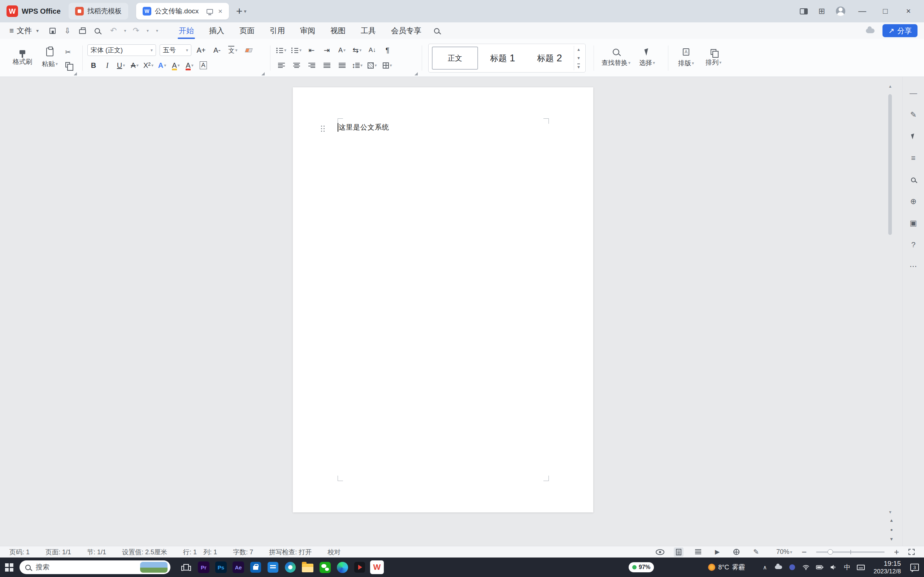 This screenshot has height=577, width=924. Describe the element at coordinates (914, 245) in the screenshot. I see `help-icon: ?` at that location.